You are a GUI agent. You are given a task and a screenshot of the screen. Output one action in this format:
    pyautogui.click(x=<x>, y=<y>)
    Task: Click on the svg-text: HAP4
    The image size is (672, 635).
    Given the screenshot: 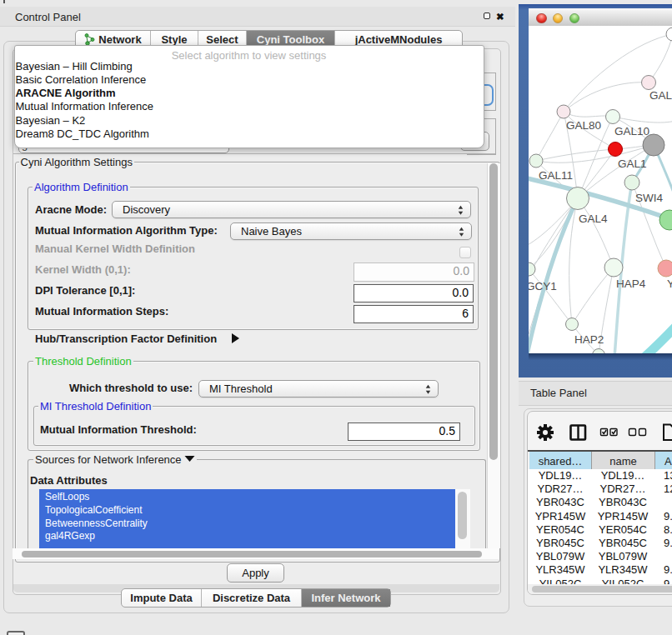 What is the action you would take?
    pyautogui.click(x=631, y=283)
    